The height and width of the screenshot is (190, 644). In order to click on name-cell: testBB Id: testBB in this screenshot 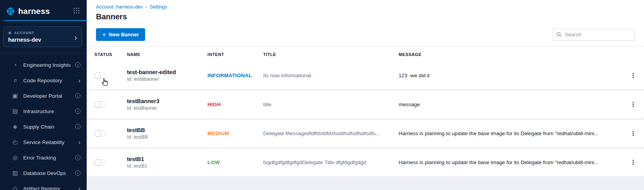, I will do `click(167, 134)`.